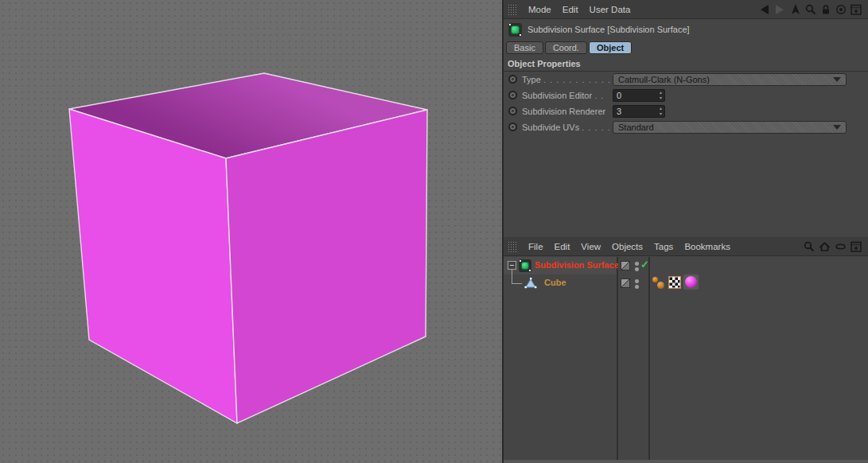 This screenshot has height=463, width=868. Describe the element at coordinates (730, 80) in the screenshot. I see `type-dropdown: Catmull-Clark (N-Gons)` at that location.